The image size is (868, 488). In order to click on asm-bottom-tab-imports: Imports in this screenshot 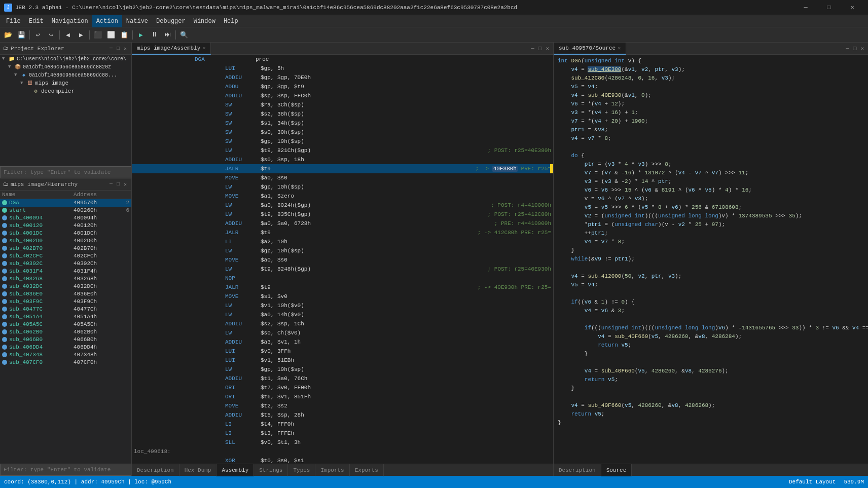, I will do `click(333, 470)`.